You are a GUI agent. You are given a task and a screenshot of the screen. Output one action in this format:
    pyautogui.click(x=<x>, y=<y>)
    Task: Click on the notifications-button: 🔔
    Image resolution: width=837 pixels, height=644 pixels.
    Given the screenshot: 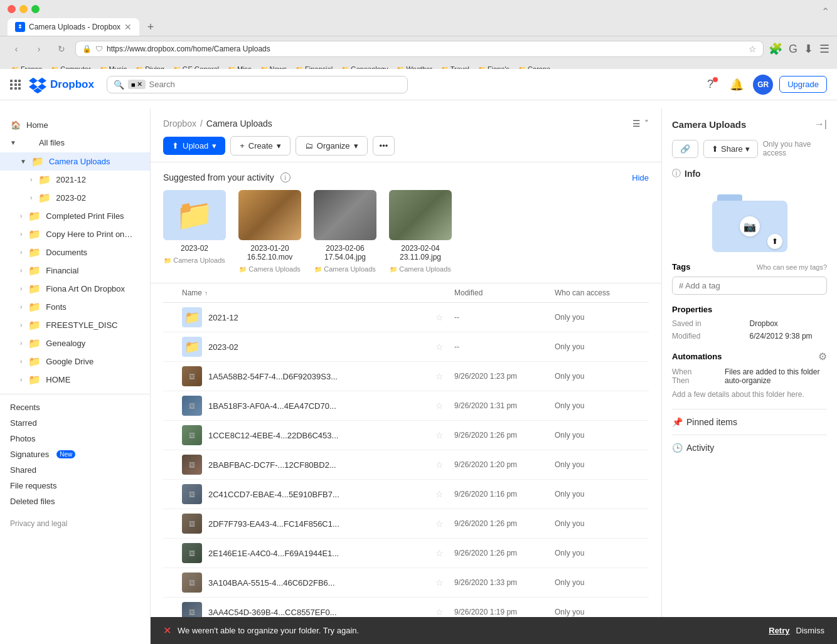 What is the action you would take?
    pyautogui.click(x=737, y=85)
    